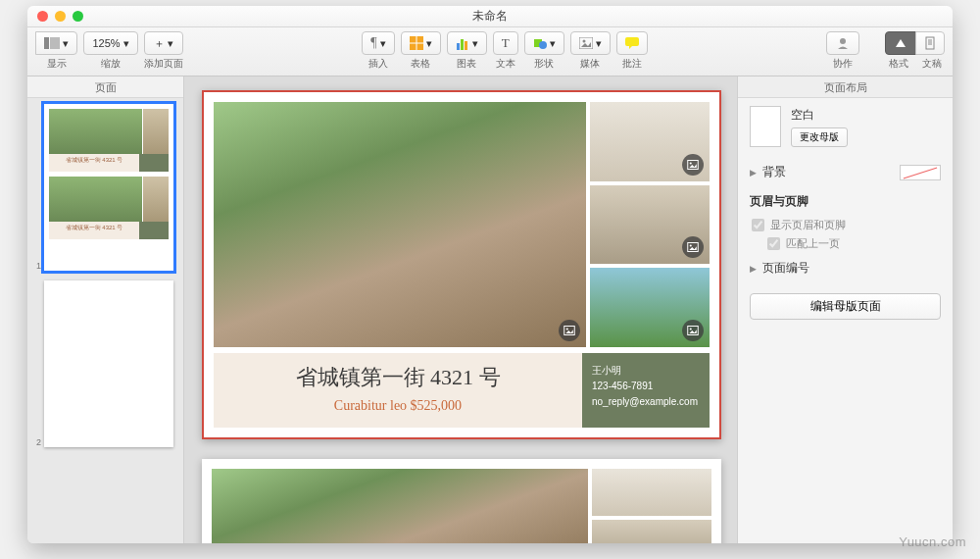  What do you see at coordinates (845, 243) in the screenshot?
I see `match-previous-checkbox: 匹配上一页` at bounding box center [845, 243].